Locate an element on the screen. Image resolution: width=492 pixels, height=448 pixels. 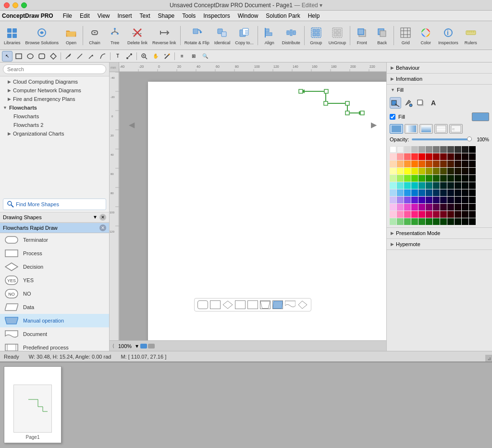
swatch-g9 is located at coordinates (451, 178).